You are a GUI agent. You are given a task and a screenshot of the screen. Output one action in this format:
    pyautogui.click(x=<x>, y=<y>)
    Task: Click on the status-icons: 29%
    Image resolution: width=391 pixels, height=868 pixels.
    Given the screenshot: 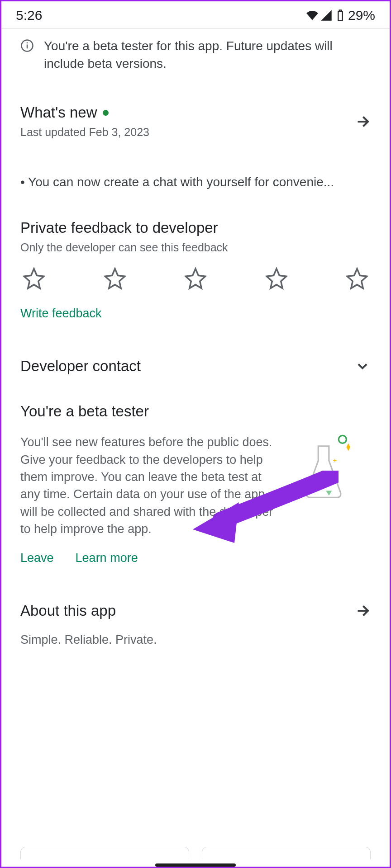 What is the action you would take?
    pyautogui.click(x=340, y=15)
    